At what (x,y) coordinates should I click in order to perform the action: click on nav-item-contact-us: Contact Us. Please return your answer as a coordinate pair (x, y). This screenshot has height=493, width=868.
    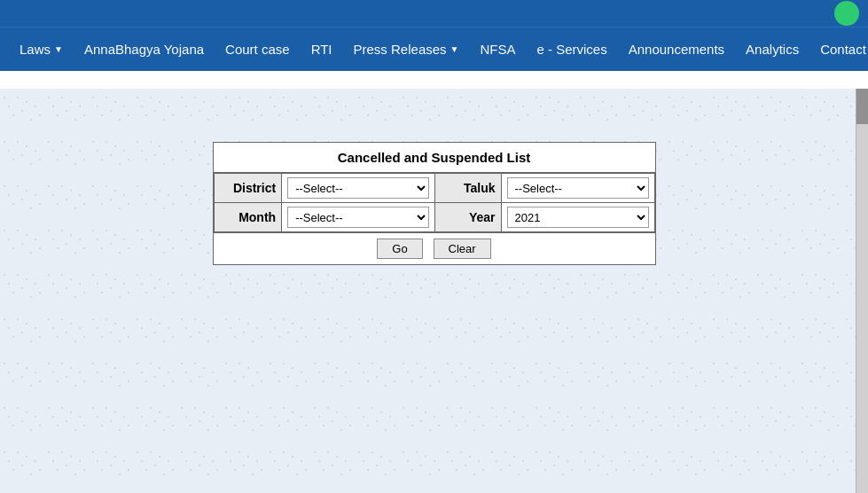
    Looking at the image, I should click on (839, 50).